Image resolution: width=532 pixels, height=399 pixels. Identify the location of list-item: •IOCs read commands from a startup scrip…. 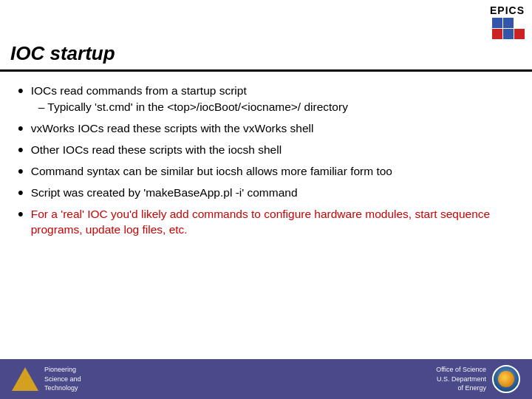
(266, 99).